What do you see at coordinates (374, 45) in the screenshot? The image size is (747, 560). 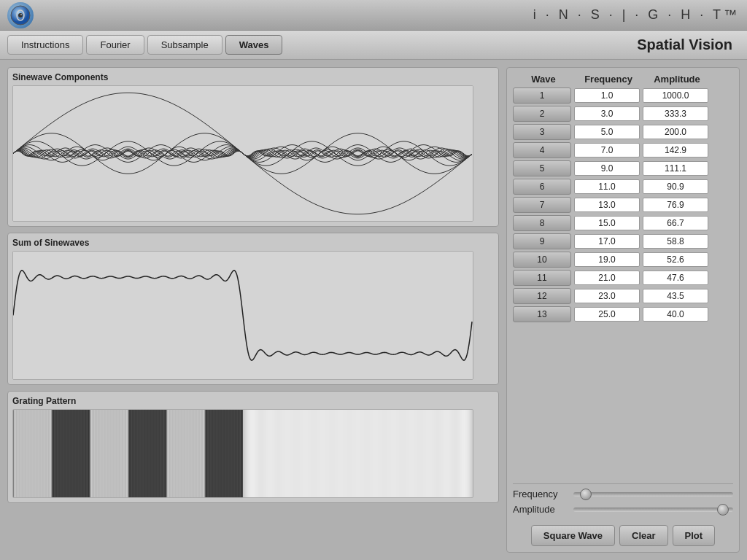 I see `tab-bar: Instructions Fourier Subsample Waves Spa…` at bounding box center [374, 45].